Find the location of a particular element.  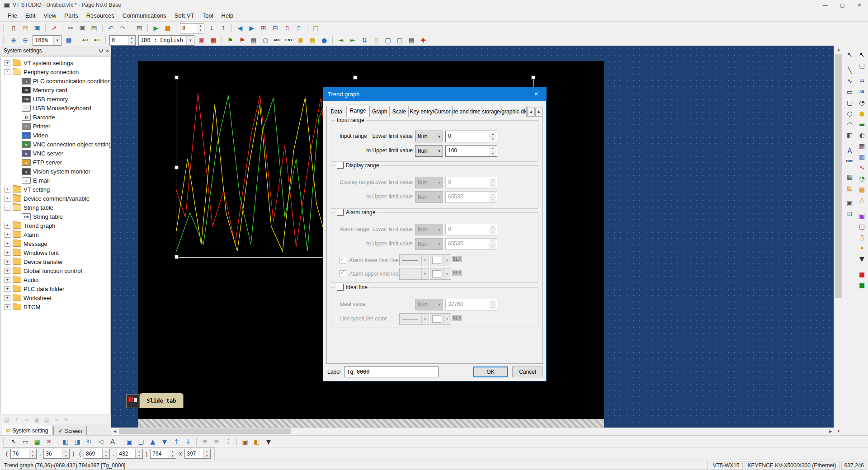

transfer-out-button: ⇤ is located at coordinates (353, 40).